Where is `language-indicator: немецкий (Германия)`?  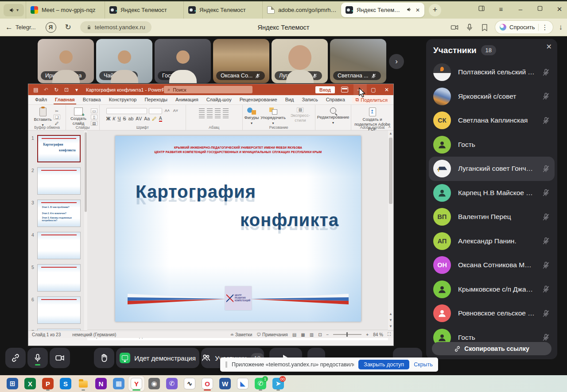
language-indicator: немецкий (Германия) is located at coordinates (94, 334).